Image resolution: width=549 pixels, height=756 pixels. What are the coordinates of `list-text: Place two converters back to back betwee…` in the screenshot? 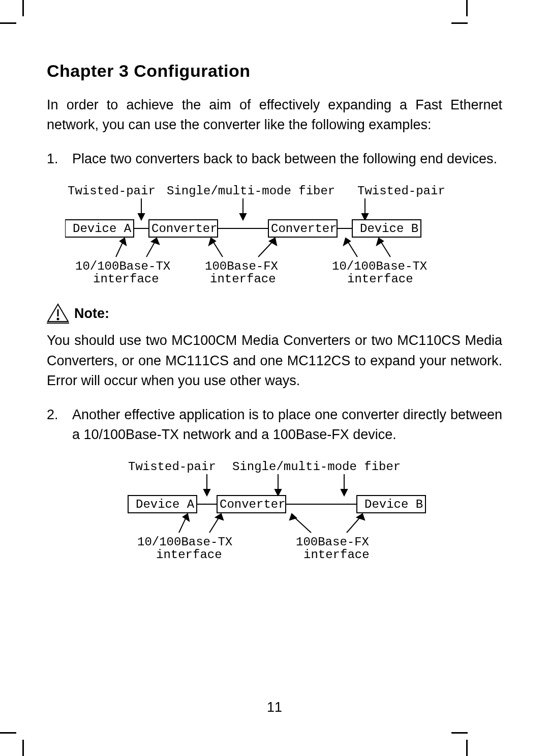 It's located at (287, 159).